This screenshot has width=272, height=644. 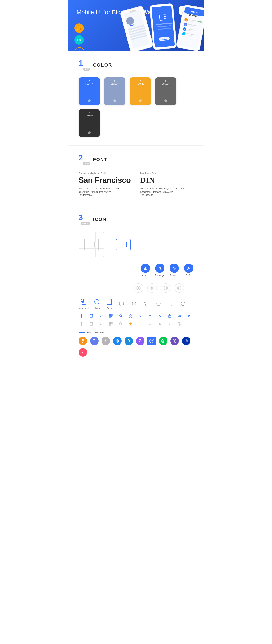 I want to click on font-grid: Regular · Medium · Bold San Francisco AB…, so click(x=136, y=184).